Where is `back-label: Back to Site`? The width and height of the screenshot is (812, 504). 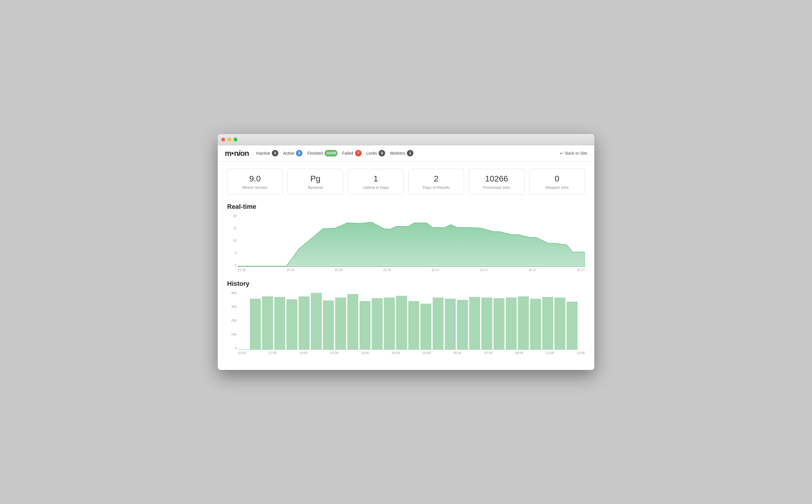
back-label: Back to Site is located at coordinates (576, 153).